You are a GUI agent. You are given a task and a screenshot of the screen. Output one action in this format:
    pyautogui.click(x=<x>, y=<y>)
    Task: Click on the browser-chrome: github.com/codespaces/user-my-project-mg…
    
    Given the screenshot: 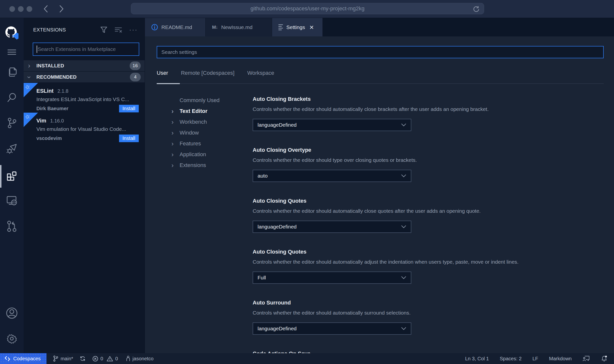 What is the action you would take?
    pyautogui.click(x=307, y=9)
    